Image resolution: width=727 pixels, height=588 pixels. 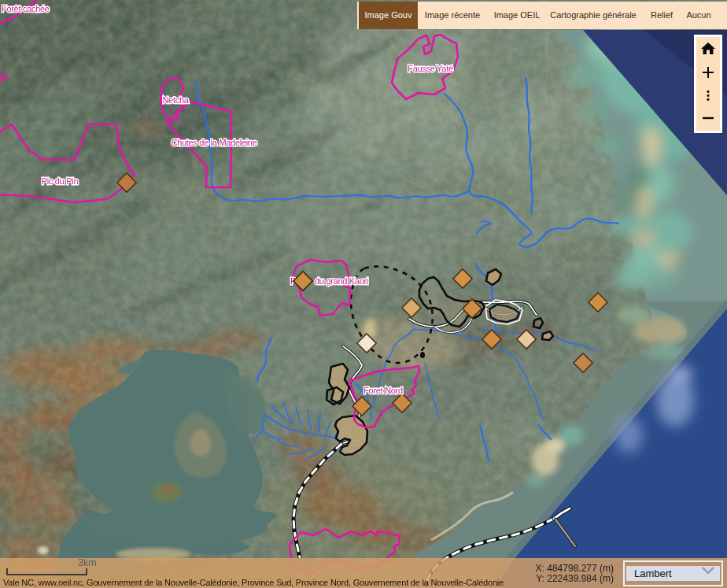 What do you see at coordinates (214, 142) in the screenshot?
I see `svg-text: Chutes de la Madeleine` at bounding box center [214, 142].